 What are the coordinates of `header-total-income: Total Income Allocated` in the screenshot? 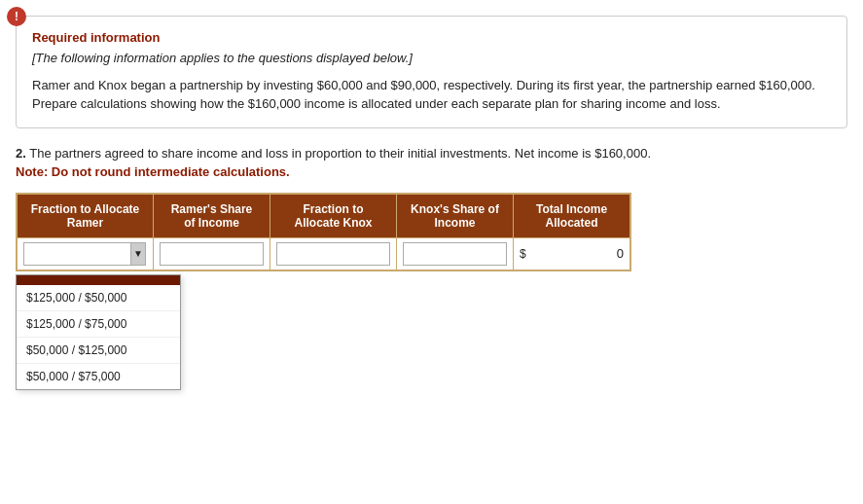 It's located at (572, 216).